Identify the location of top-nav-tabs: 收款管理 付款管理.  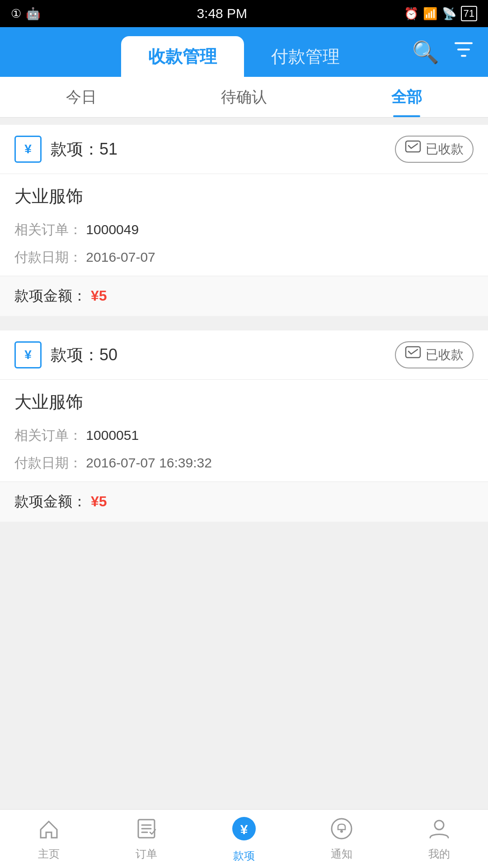
(244, 52).